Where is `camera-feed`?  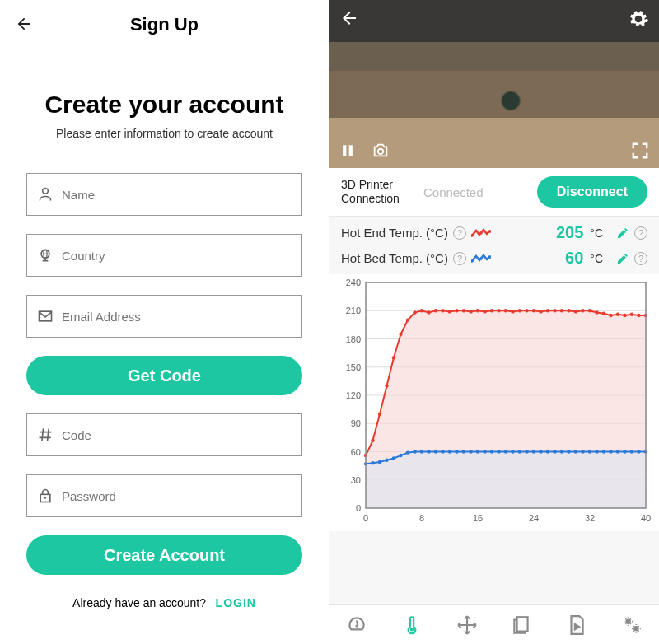 camera-feed is located at coordinates (494, 84).